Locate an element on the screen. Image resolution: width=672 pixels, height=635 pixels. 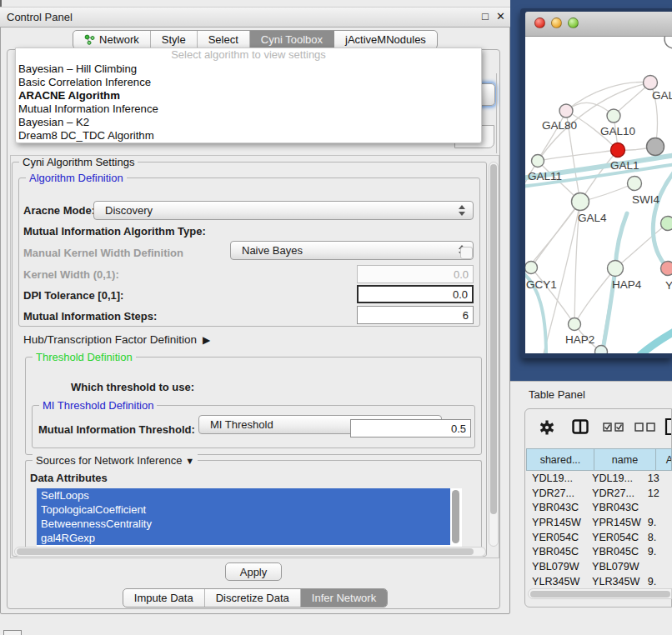
list-item: TopologicalCoefficient is located at coordinates (243, 510).